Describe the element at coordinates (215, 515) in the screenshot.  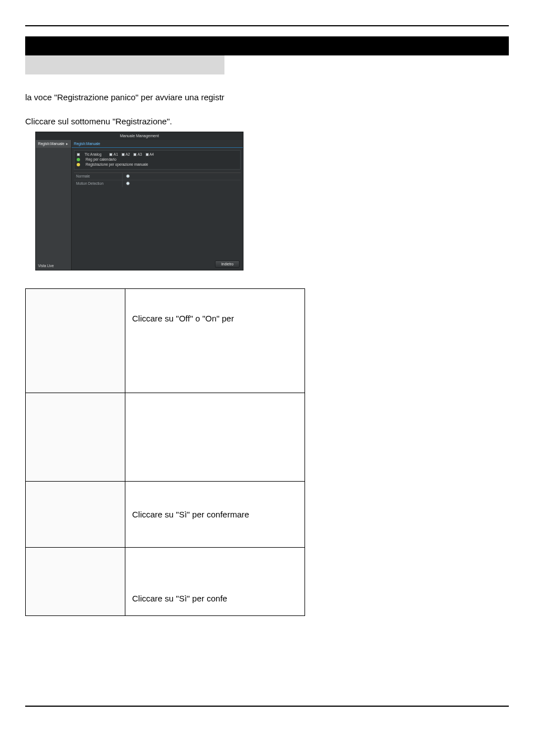
I see `cell-text: Cliccare su "Sì" per confermare` at that location.